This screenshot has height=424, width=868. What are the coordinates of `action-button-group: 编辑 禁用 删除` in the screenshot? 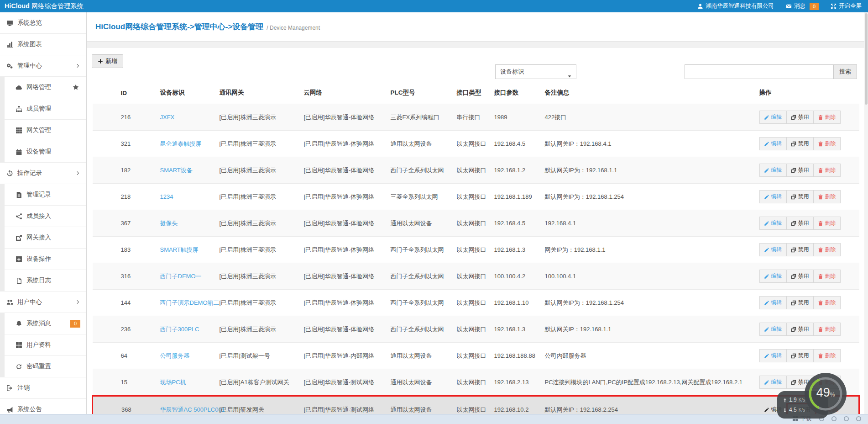 It's located at (808, 170).